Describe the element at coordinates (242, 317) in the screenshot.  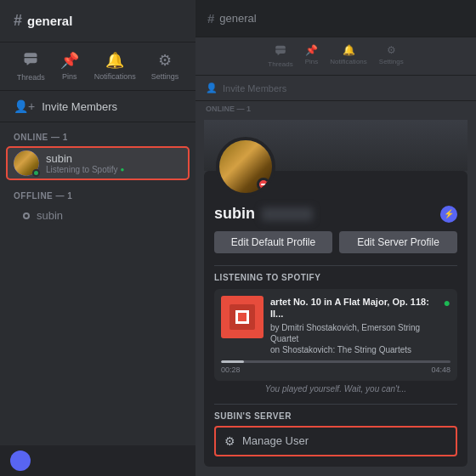
I see `album-square` at that location.